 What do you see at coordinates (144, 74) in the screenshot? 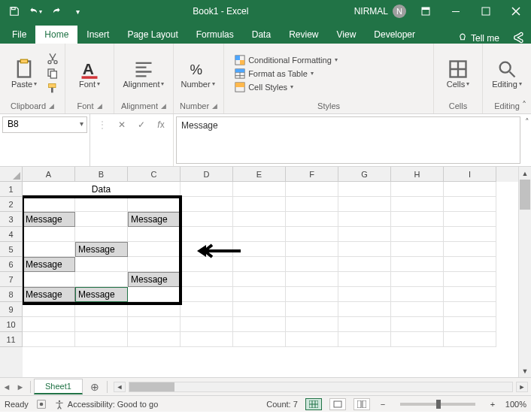
I see `alignment-button: Alignment▾` at bounding box center [144, 74].